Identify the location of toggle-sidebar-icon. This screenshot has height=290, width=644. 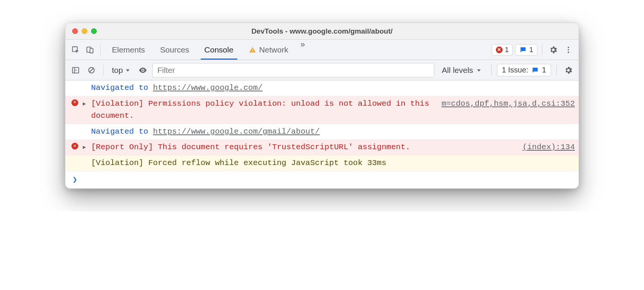
(76, 70).